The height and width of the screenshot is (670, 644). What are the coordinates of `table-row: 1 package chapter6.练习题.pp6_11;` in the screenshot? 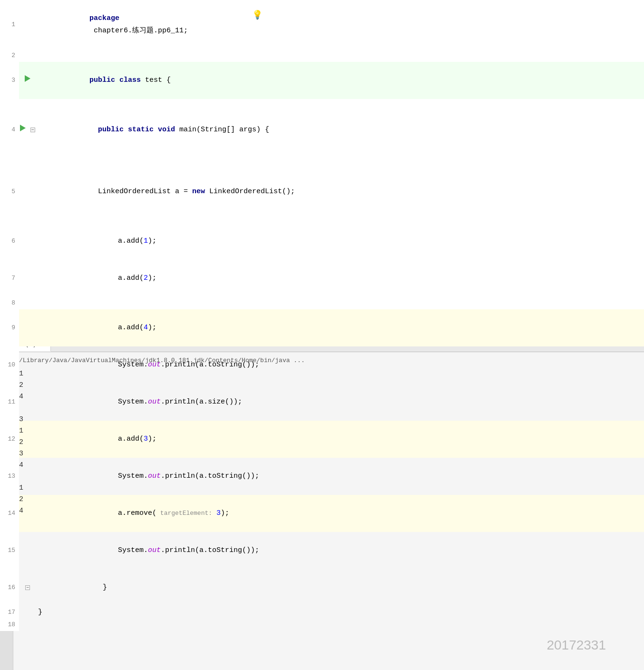 It's located at (322, 25).